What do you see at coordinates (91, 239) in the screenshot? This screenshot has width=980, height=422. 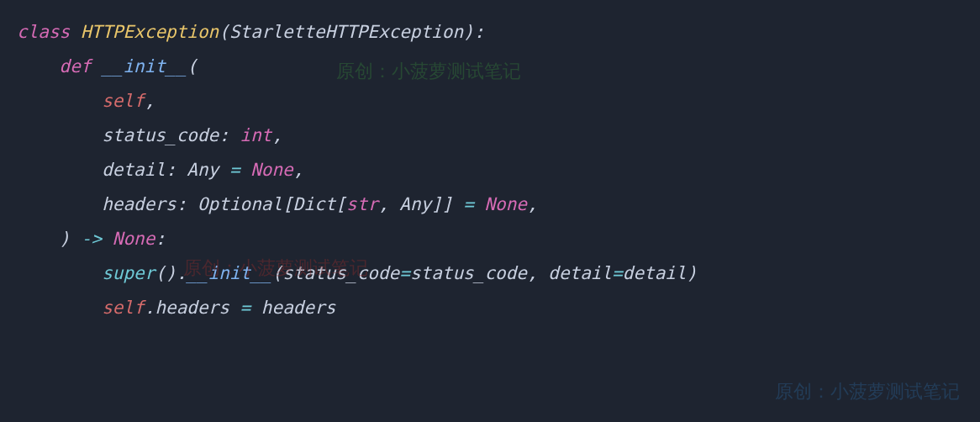 I see `arrow: ->` at bounding box center [91, 239].